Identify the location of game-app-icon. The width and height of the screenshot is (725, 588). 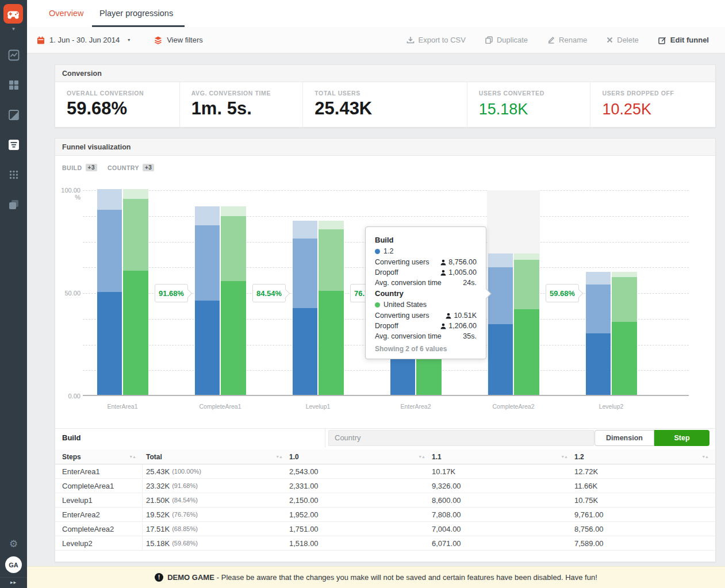
(13, 14).